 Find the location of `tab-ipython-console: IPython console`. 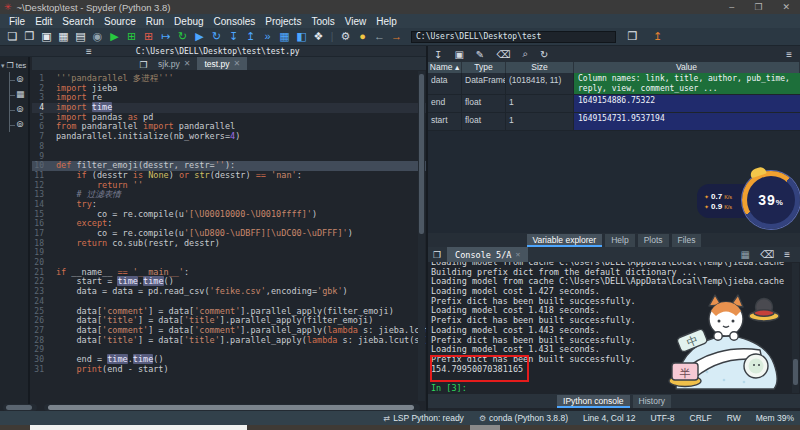

tab-ipython-console: IPython console is located at coordinates (593, 402).